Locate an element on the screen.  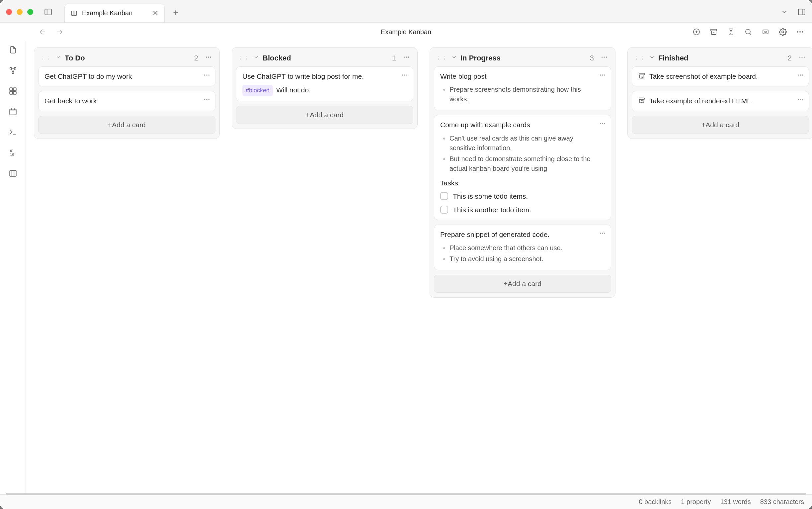
column-title: In Progress is located at coordinates (480, 58).